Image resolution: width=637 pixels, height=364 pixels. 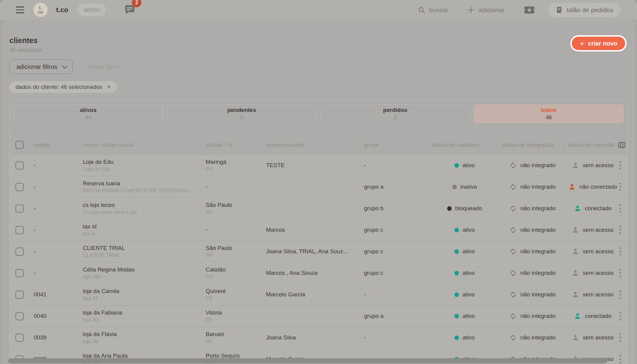 I want to click on cell-status-cadastro: inativo, so click(x=462, y=187).